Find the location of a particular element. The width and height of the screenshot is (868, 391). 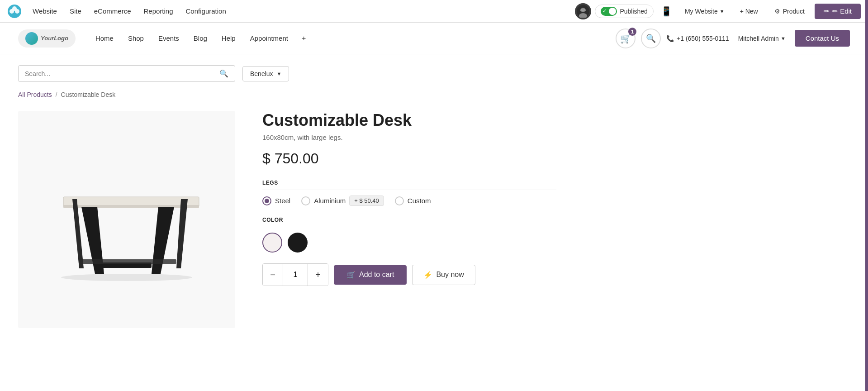

admin-nav-website: Website is located at coordinates (45, 11).